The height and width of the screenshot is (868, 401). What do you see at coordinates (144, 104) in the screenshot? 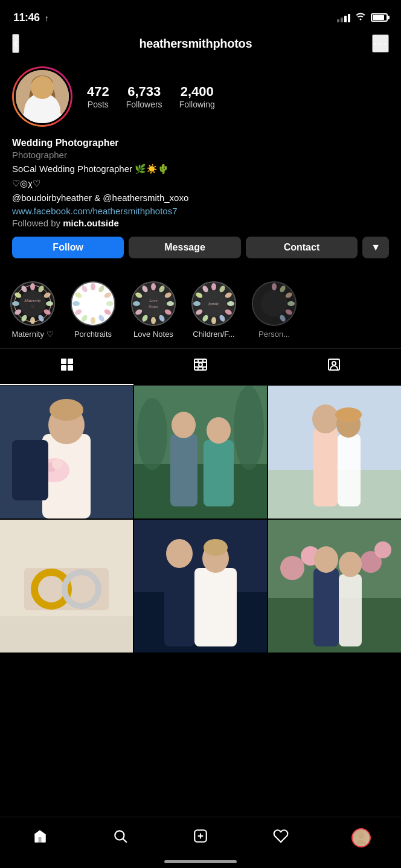
I see `followers-label: Followers` at bounding box center [144, 104].